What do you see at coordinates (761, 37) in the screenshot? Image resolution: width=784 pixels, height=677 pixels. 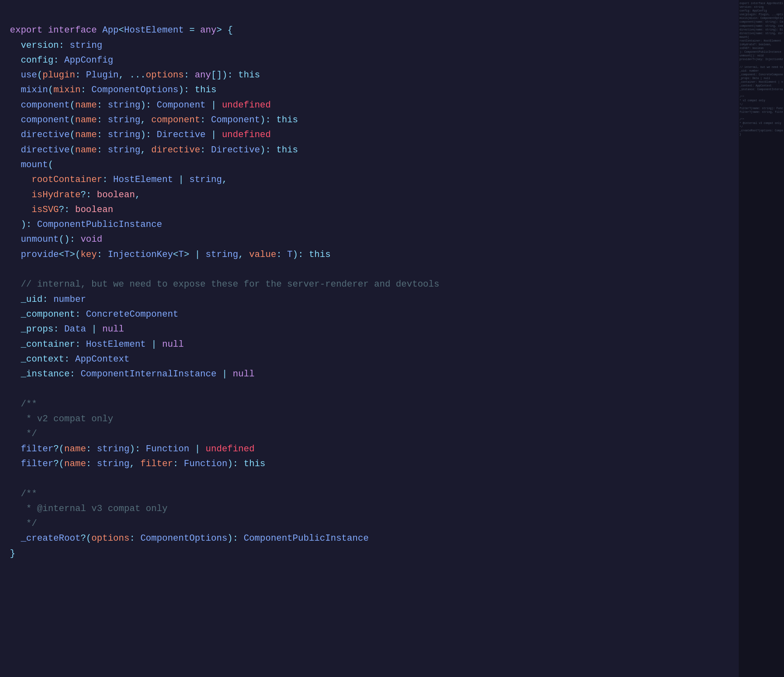 I see `minimap-line: mount(` at bounding box center [761, 37].